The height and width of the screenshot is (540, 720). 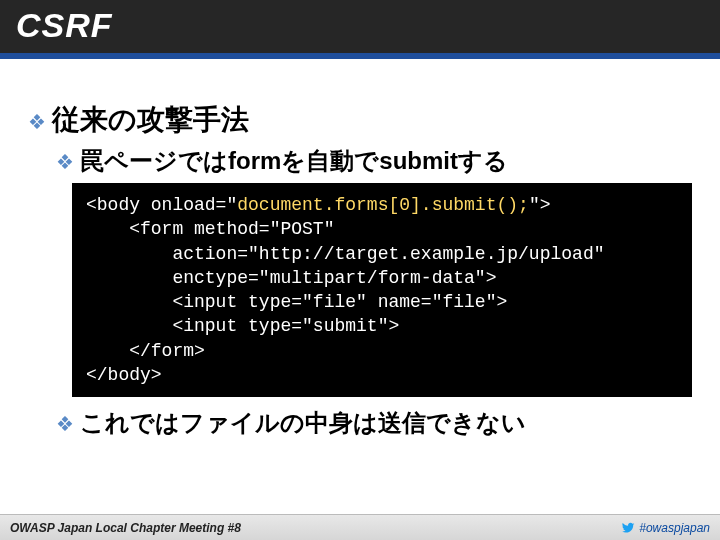 What do you see at coordinates (674, 528) in the screenshot?
I see `footer-hashtag: #owaspjapan` at bounding box center [674, 528].